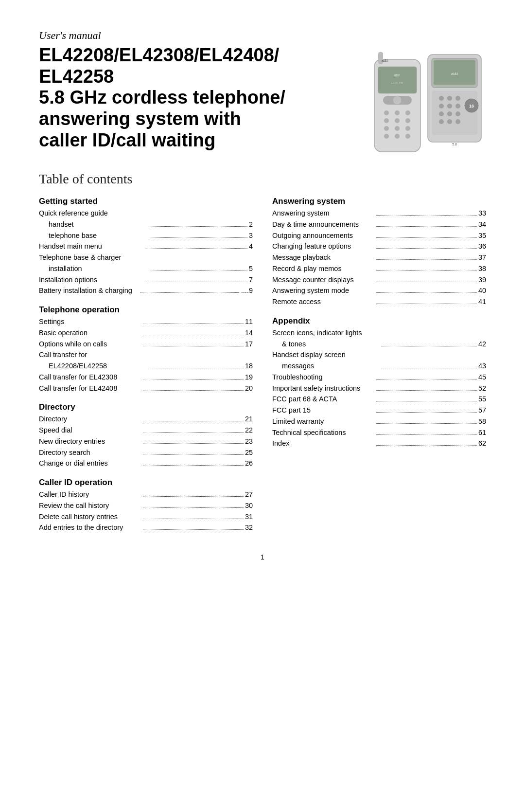  Describe the element at coordinates (379, 247) in the screenshot. I see `toc-entry-changing-feature: Changing feature options 36` at that location.